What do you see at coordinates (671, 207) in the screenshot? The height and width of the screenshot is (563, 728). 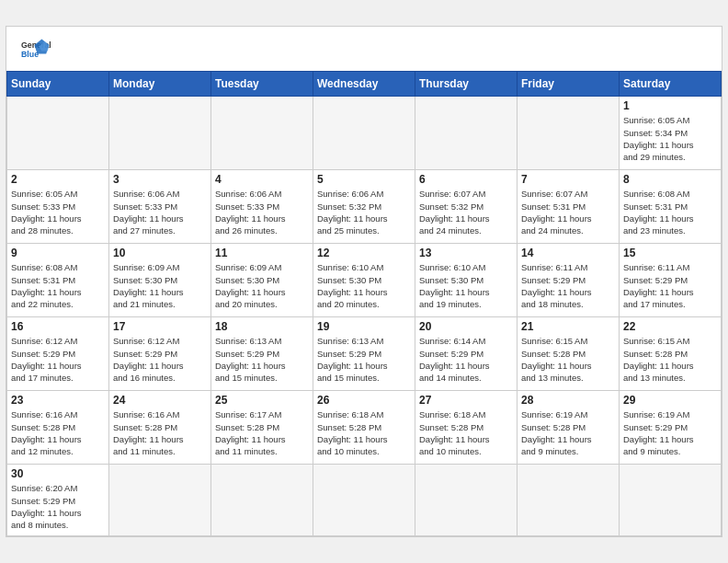 I see `day-cell: 8Sunrise: 6:08 AM Sunset: 5:31 PM Daylig…` at bounding box center [671, 207].